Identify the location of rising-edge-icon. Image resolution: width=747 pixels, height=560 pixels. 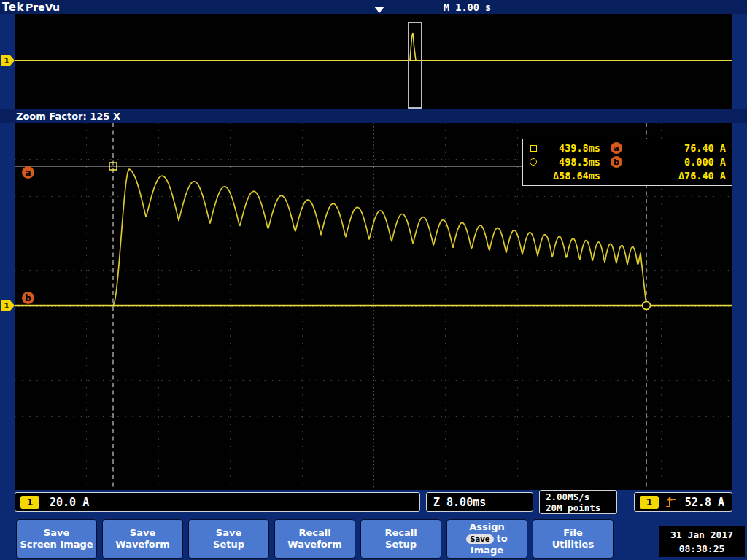
(671, 502).